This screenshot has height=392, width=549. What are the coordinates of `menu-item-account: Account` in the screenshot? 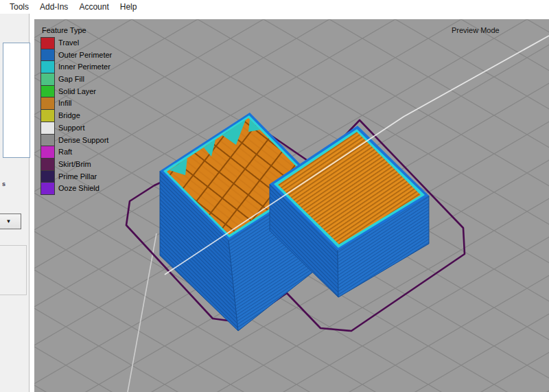 It's located at (93, 7).